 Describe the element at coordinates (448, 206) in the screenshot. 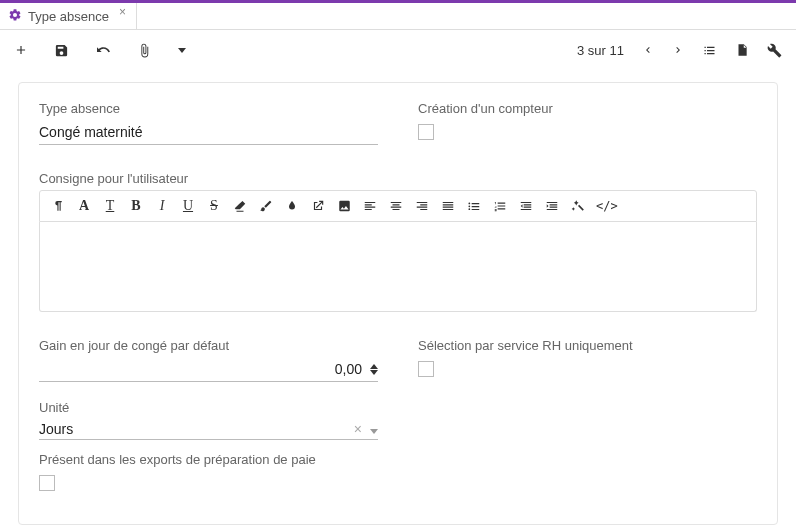

I see `rte-align-justify-icon` at that location.